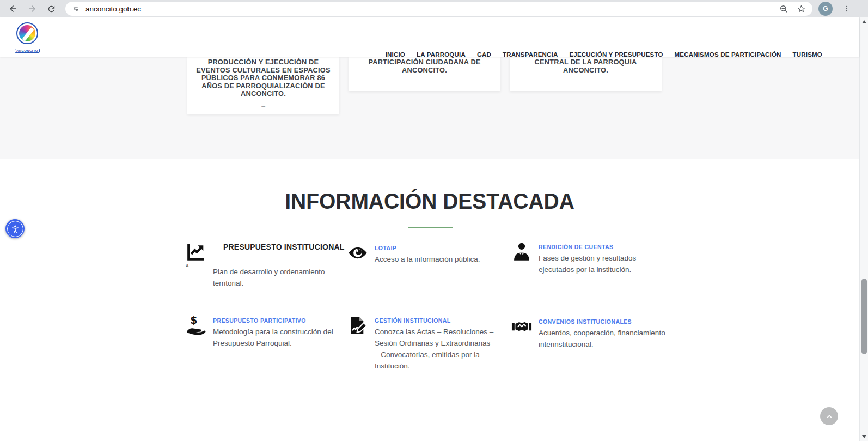  I want to click on featured-item: $ PRESUPUESTO PARTICIPATIVO Metodología …, so click(262, 333).